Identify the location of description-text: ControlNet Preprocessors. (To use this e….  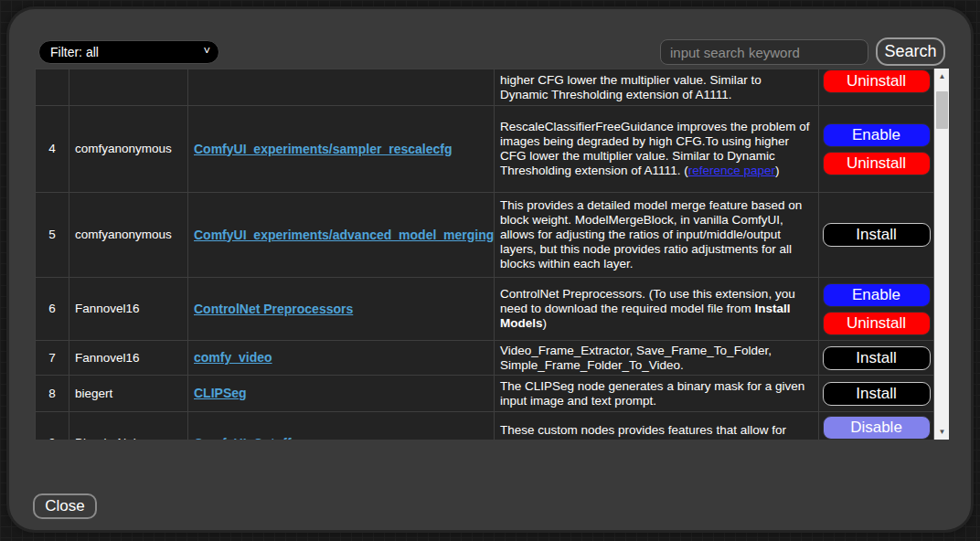
(647, 302).